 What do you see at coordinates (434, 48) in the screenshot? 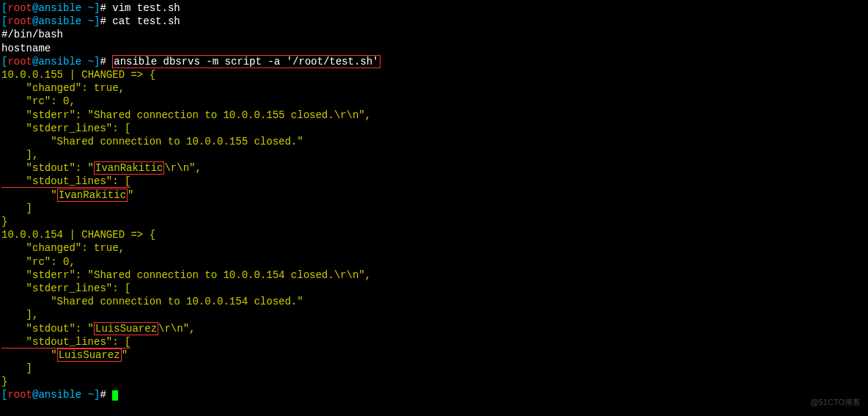
I see `file-content-line: hostname` at bounding box center [434, 48].